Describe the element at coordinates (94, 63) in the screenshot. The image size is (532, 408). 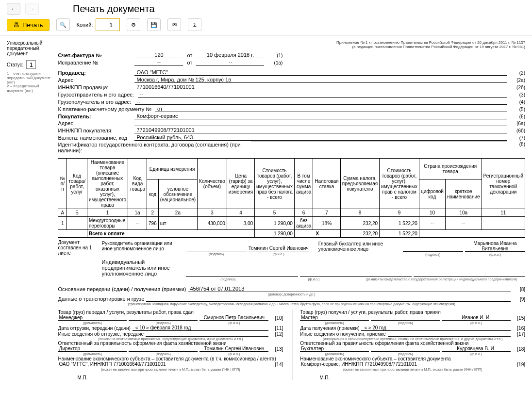
I see `correction-label: Исправление №` at that location.